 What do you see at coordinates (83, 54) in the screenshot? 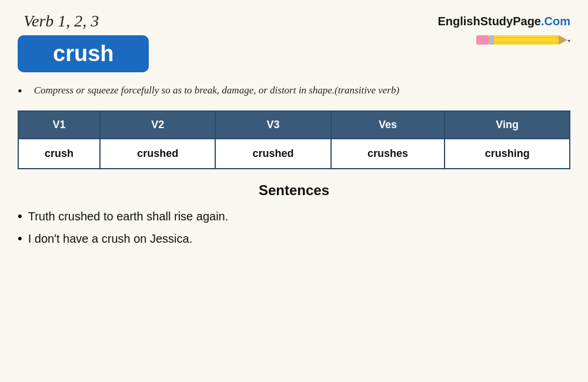
I see `word-badge: crush` at bounding box center [83, 54].